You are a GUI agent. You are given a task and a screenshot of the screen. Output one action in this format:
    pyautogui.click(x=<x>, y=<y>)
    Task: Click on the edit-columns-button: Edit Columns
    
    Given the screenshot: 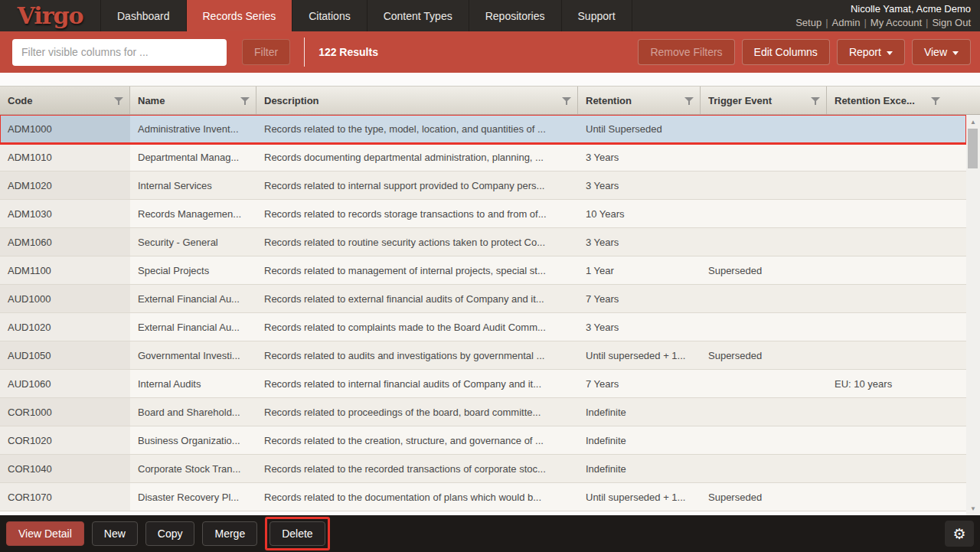 What is the action you would take?
    pyautogui.click(x=786, y=52)
    